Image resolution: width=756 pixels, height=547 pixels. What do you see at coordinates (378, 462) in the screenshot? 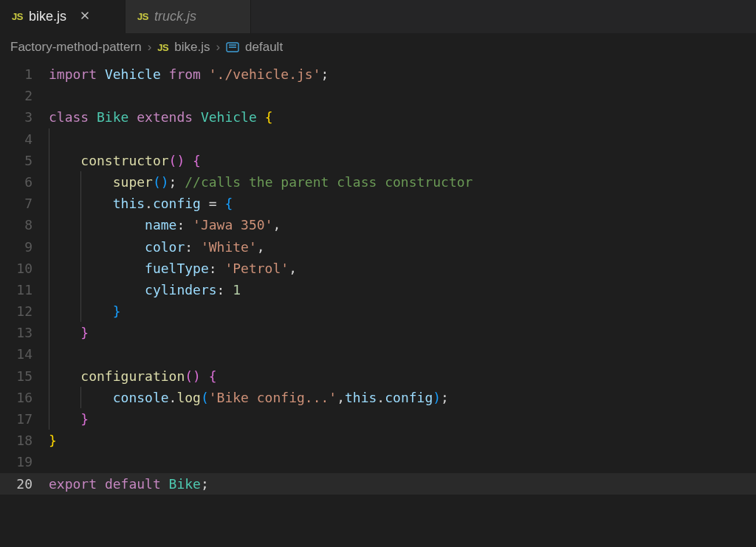
I see `code-line-19: 19` at bounding box center [378, 462].